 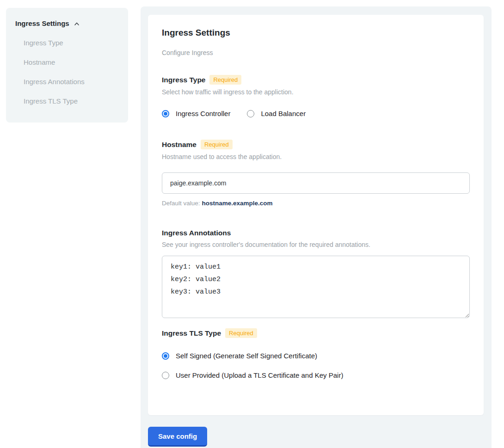 What do you see at coordinates (71, 43) in the screenshot?
I see `sidebar-item-ingress-type: Ingress Type` at bounding box center [71, 43].